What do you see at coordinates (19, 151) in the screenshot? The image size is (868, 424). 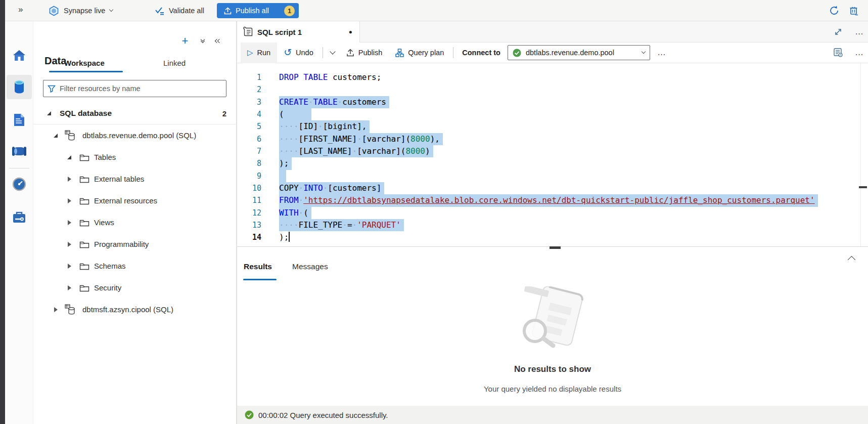 I see `nav-integrate` at bounding box center [19, 151].